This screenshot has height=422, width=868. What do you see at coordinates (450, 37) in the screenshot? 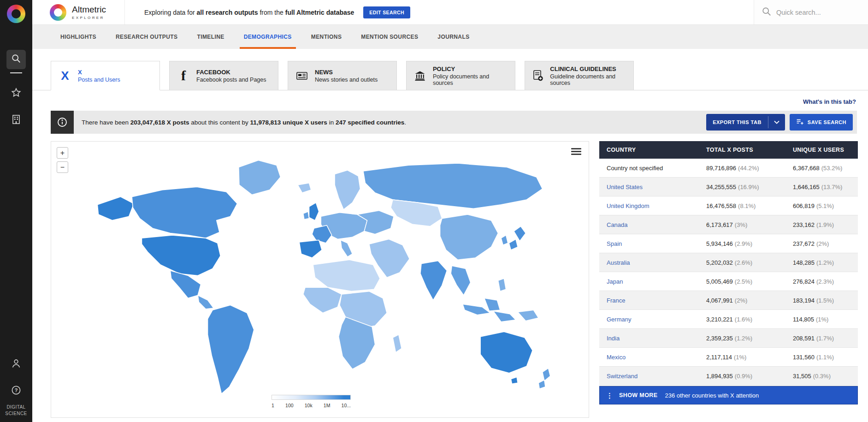
I see `primary-nav: HIGHLIGHTS RESEARCH OUTPUTS TIMELINE DEM…` at bounding box center [450, 37].